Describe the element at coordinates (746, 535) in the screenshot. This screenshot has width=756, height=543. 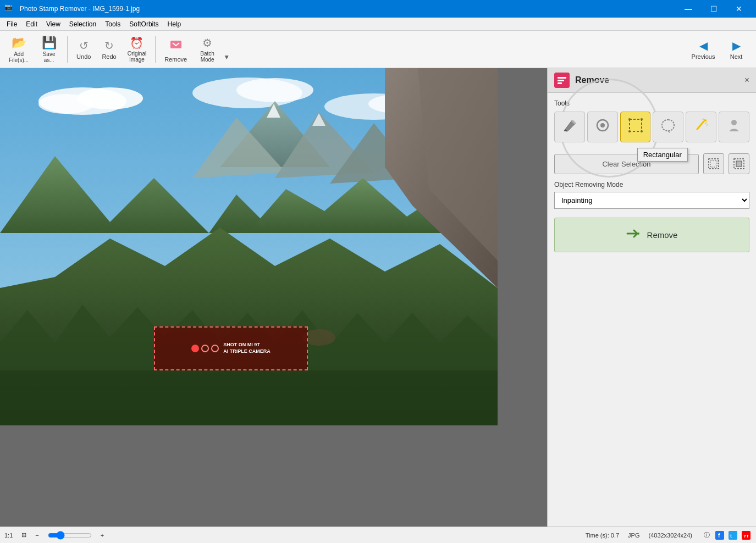
I see `share-youtube-button: YT` at that location.